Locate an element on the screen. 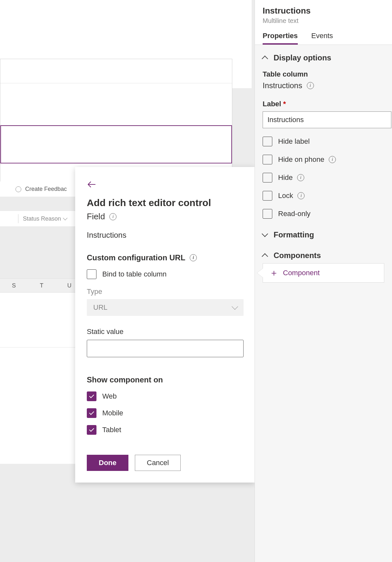 The image size is (392, 562). type-select: URL is located at coordinates (165, 307).